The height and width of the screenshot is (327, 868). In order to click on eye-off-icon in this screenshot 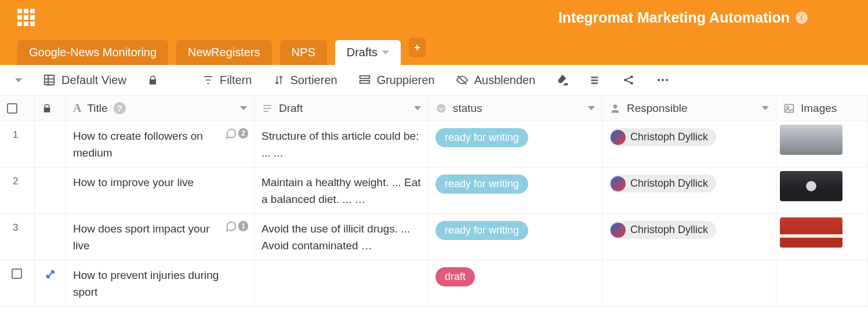, I will do `click(462, 80)`.